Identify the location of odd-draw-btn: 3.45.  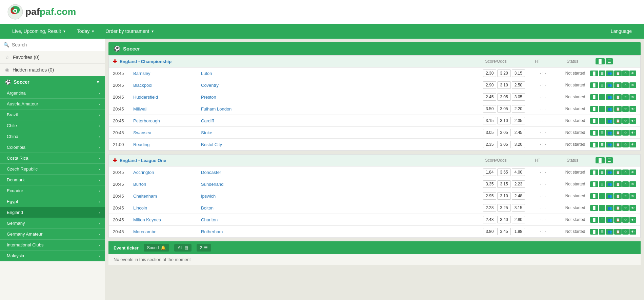
(504, 232).